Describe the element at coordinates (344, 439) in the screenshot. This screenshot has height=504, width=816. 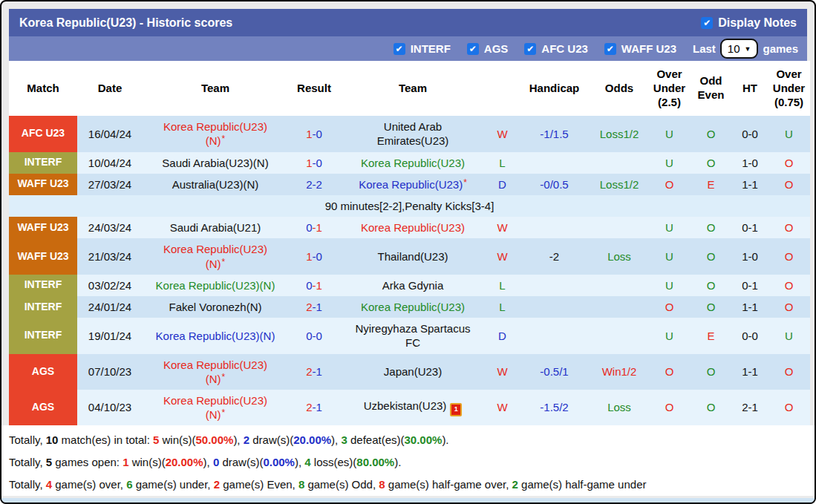
I see `summary-text: 3` at that location.